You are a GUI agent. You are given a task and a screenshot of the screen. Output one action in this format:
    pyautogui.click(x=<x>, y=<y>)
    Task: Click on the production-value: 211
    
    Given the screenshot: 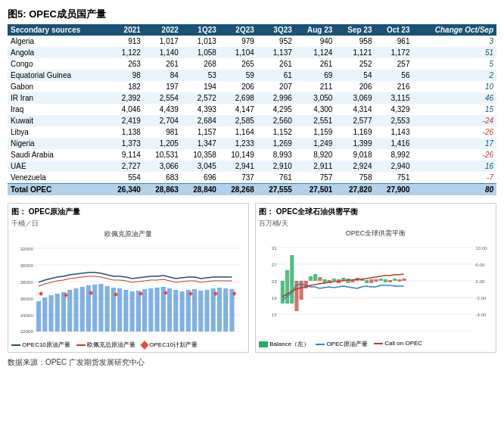 What is the action you would take?
    pyautogui.click(x=316, y=86)
    